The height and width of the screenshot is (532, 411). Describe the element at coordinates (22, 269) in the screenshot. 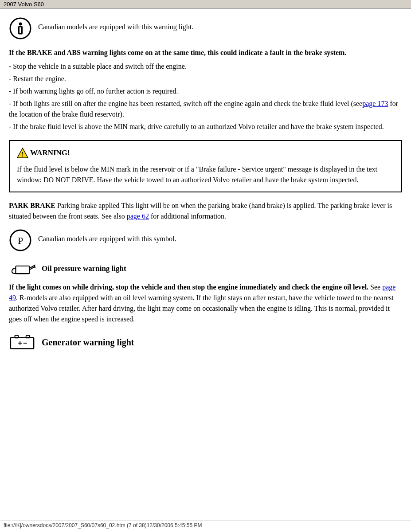

I see `oil-can-icon` at that location.